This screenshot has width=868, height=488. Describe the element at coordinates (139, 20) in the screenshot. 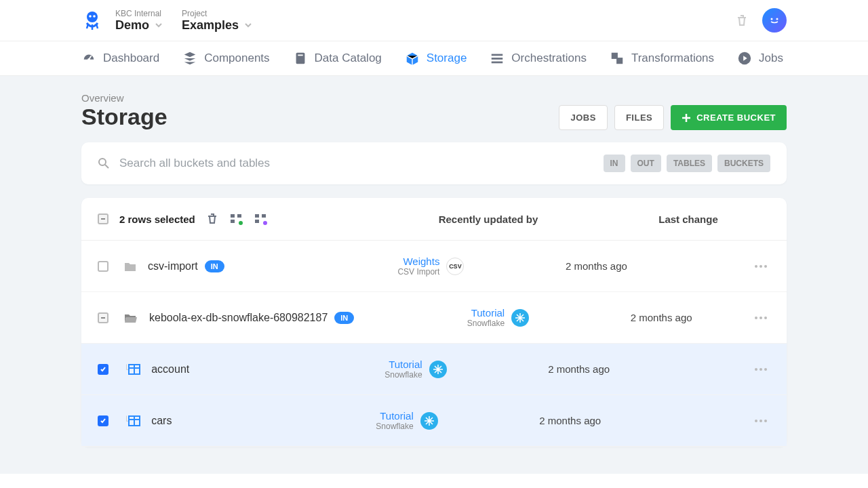

I see `org-selector: KBC Internal Demo` at that location.